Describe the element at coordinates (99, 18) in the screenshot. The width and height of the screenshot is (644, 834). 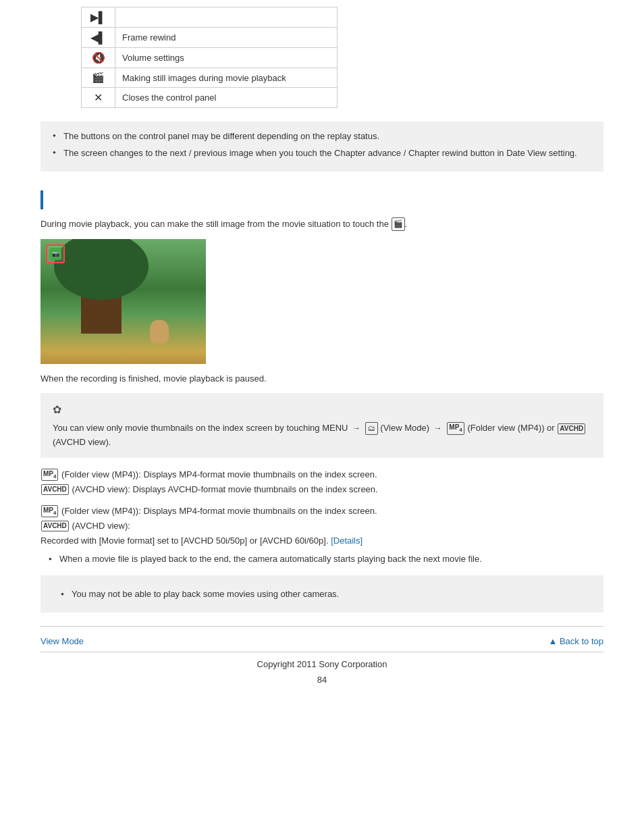
I see `icon-cell: ▶▌` at that location.